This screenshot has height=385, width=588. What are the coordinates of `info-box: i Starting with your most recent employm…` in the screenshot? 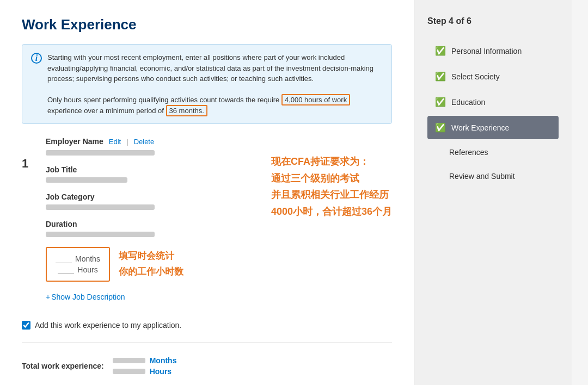 It's located at (207, 84).